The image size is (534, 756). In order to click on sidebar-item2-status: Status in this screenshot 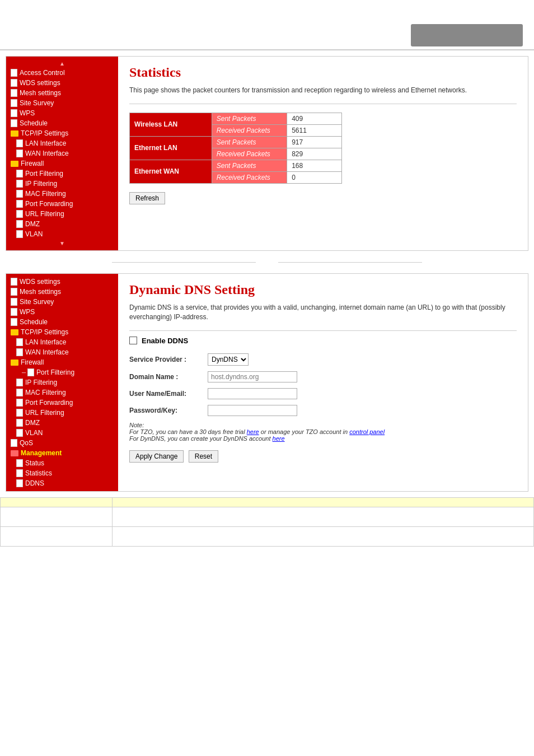, I will do `click(62, 463)`.